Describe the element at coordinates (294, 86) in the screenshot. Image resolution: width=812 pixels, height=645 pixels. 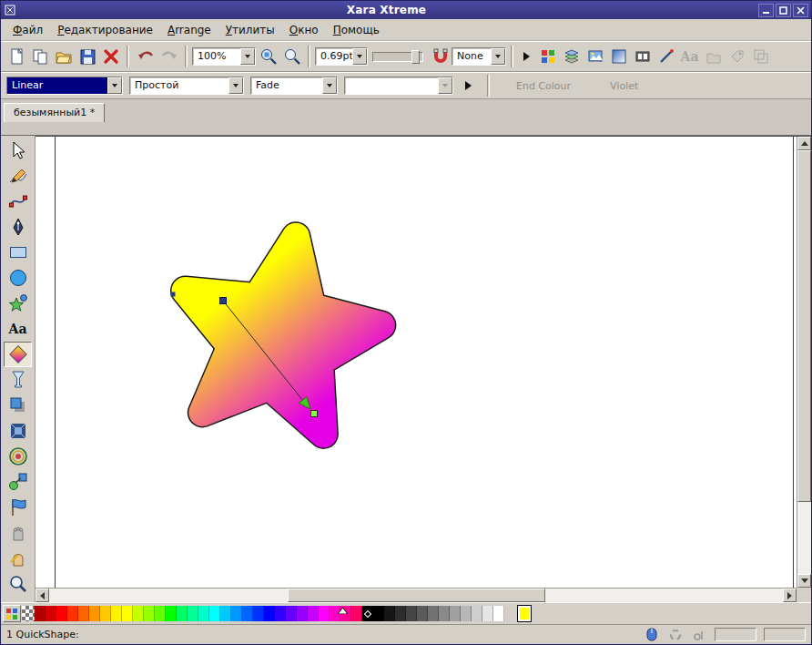
I see `fill-effect-combo: Fade` at that location.